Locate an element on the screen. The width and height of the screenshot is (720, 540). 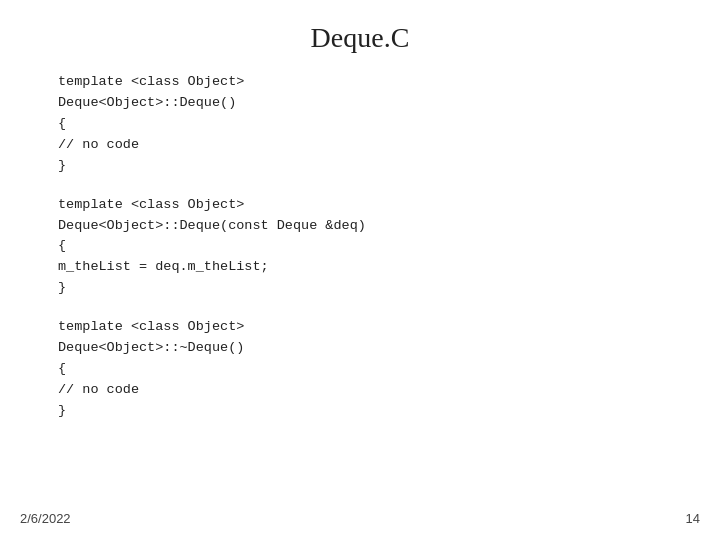
code-line: m_theList = deq.m_theList; is located at coordinates (369, 268).